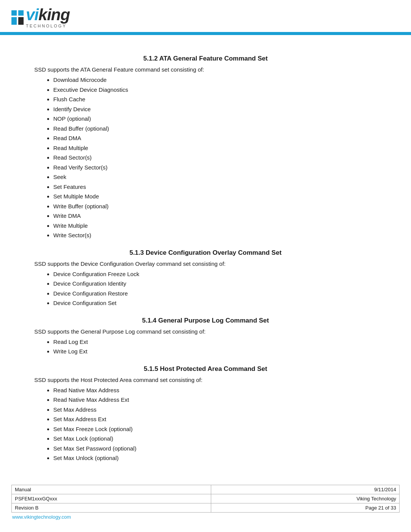  I want to click on list-item: Identify Device, so click(215, 110).